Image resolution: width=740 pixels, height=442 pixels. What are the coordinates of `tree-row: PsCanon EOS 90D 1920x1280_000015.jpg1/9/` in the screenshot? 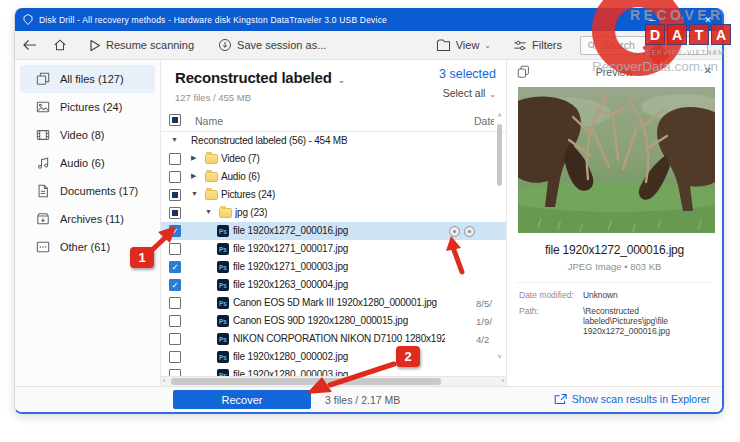 It's located at (334, 321).